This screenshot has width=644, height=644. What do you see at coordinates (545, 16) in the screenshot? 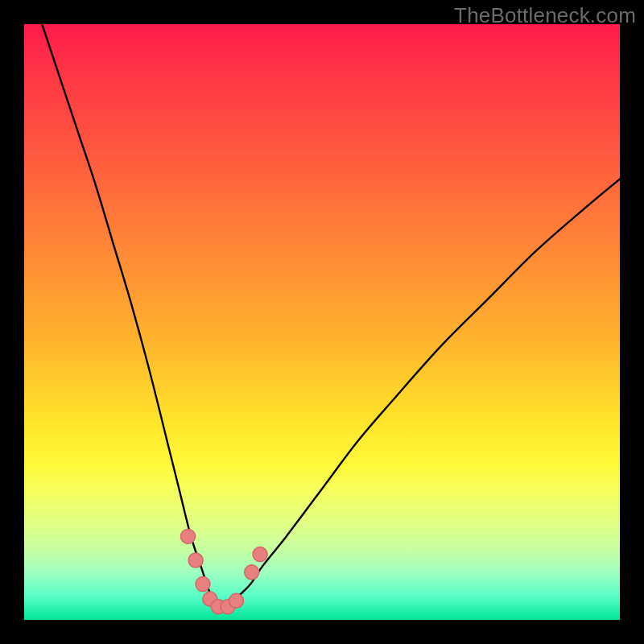
I see `watermark-text: TheBottleneck.com` at bounding box center [545, 16].